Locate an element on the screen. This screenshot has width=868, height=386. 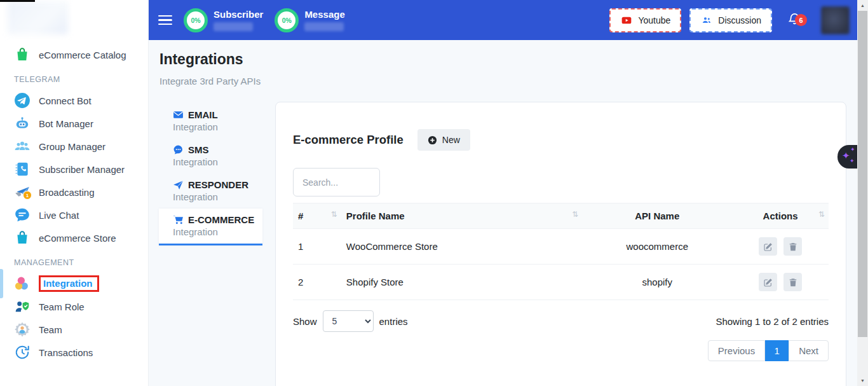
sidebar-item-connect-bot: Connect Bot is located at coordinates (74, 100).